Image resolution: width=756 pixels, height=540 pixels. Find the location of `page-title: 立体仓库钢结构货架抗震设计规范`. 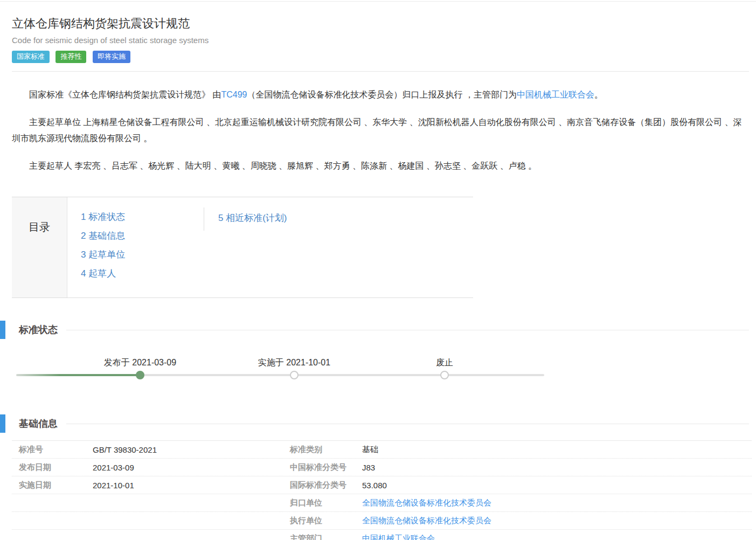

page-title: 立体仓库钢结构货架抗震设计规范 is located at coordinates (380, 24).